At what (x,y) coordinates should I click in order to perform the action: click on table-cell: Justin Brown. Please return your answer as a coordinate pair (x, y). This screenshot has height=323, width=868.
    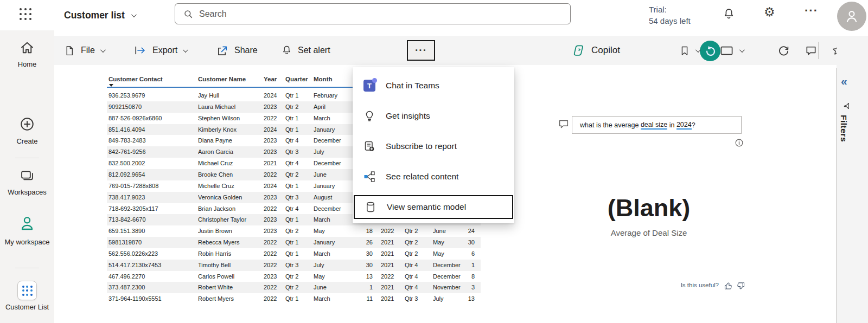
    Looking at the image, I should click on (229, 231).